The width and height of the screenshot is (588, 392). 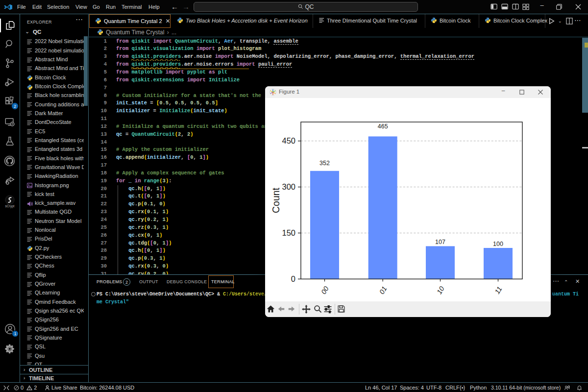 I want to click on svg-text: 450, so click(x=289, y=141).